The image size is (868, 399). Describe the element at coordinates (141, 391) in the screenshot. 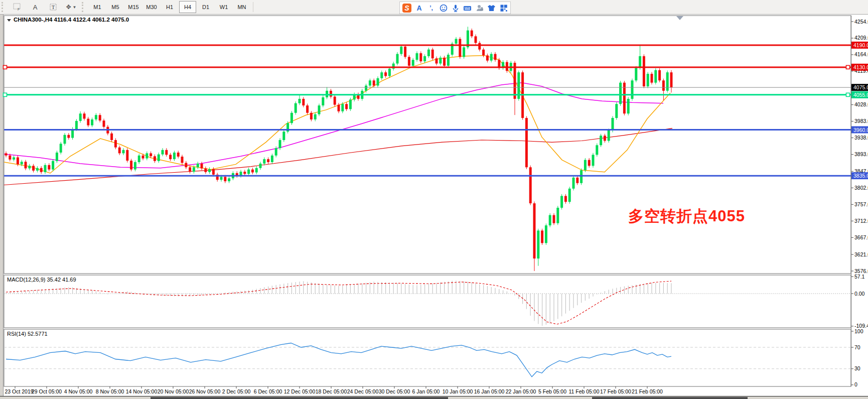

I see `date-tick-label: 14 Nov 05:00` at that location.